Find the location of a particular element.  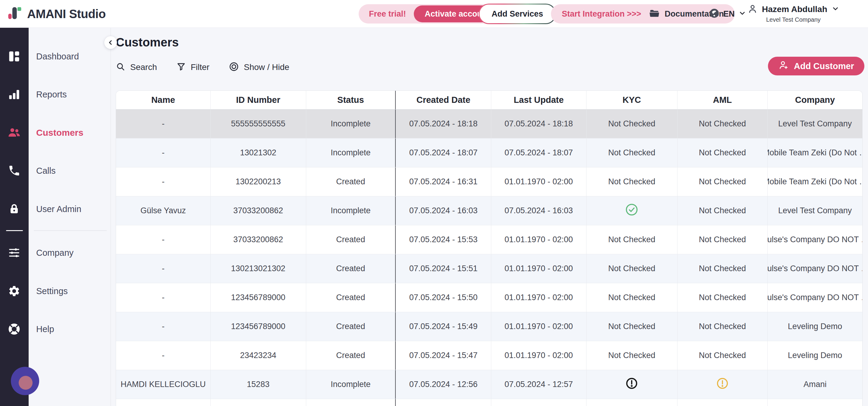

chat-widget-button is located at coordinates (25, 381).